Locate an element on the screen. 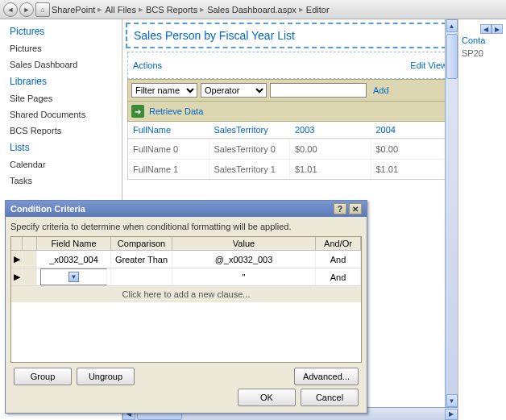 The height and width of the screenshot is (420, 506). scroll-up-icon: ▲ is located at coordinates (452, 26).